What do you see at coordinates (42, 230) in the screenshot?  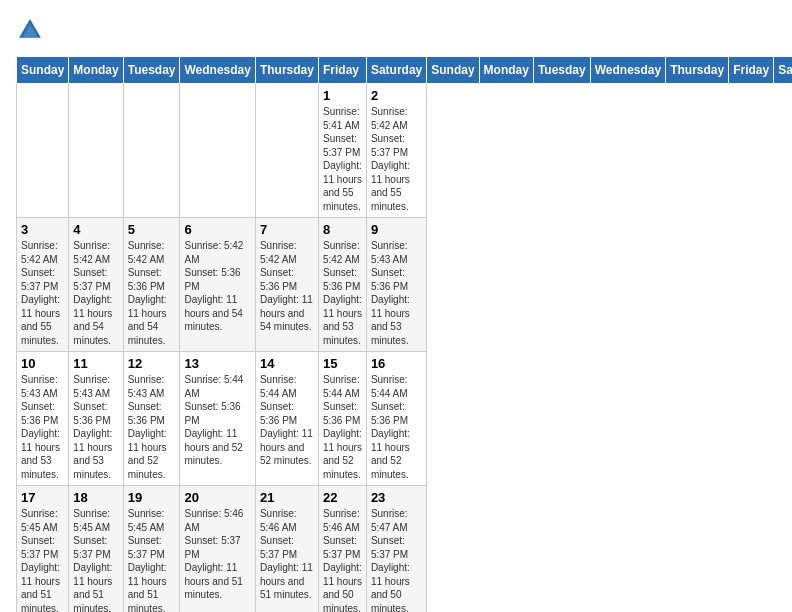 I see `day-number: 3` at bounding box center [42, 230].